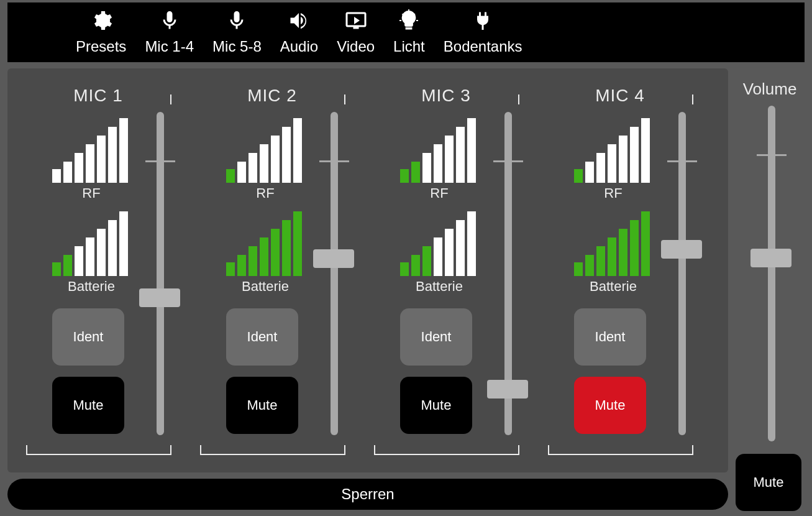  Describe the element at coordinates (355, 32) in the screenshot. I see `nav-item-video: Video` at that location.